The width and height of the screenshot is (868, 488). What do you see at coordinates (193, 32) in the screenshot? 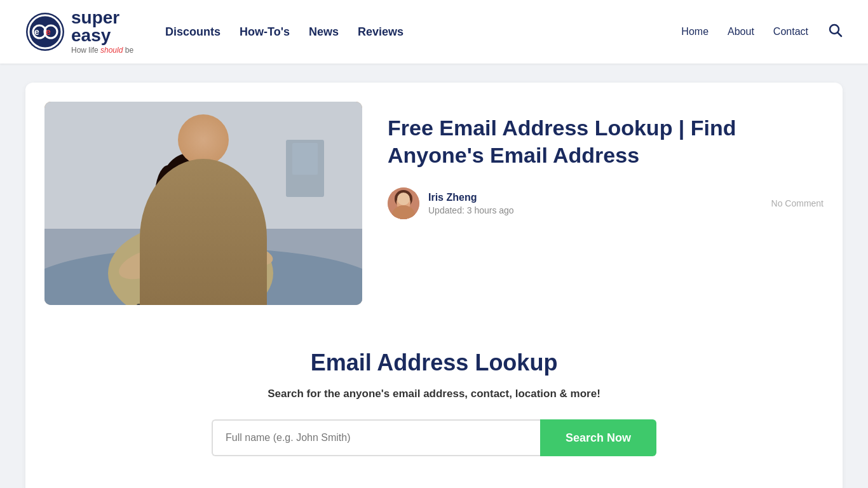
I see `nav-discounts: Discounts` at bounding box center [193, 32].